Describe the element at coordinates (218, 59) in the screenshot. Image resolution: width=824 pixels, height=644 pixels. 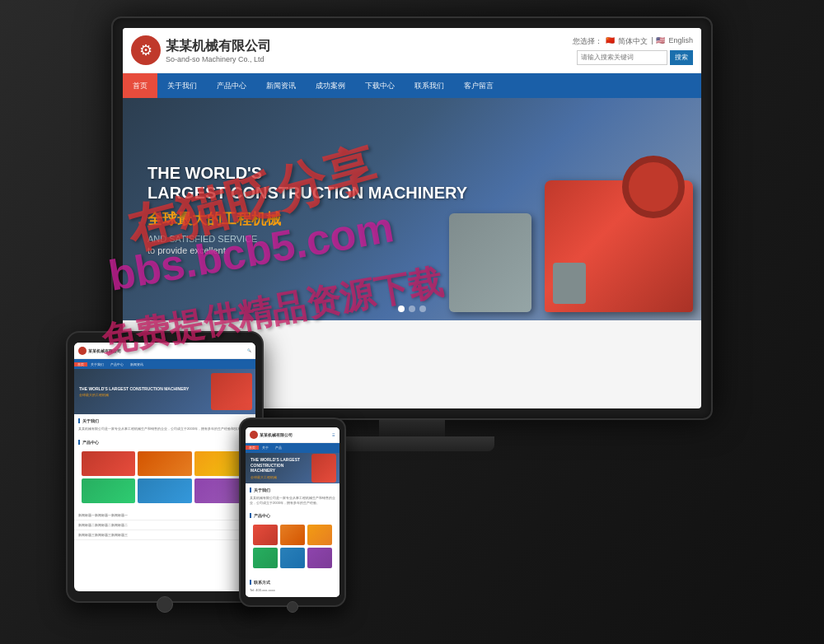
I see `logo-company-name-en: So-and-so Machinery Co., Ltd` at that location.